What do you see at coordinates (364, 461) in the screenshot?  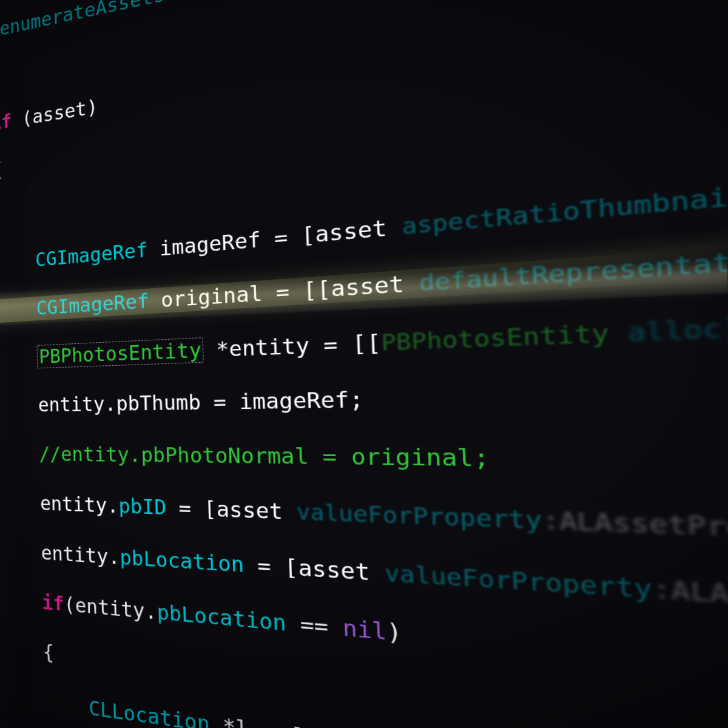 I see `code-line: //entity.pbPhotoNormal = original;` at bounding box center [364, 461].